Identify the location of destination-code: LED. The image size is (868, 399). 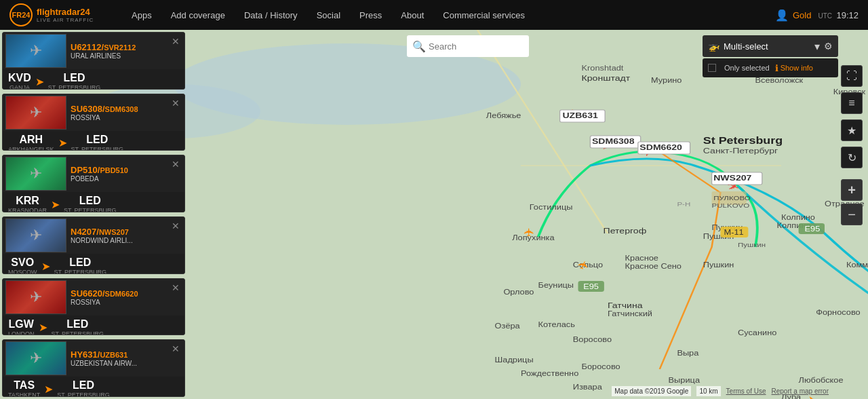
(98, 140).